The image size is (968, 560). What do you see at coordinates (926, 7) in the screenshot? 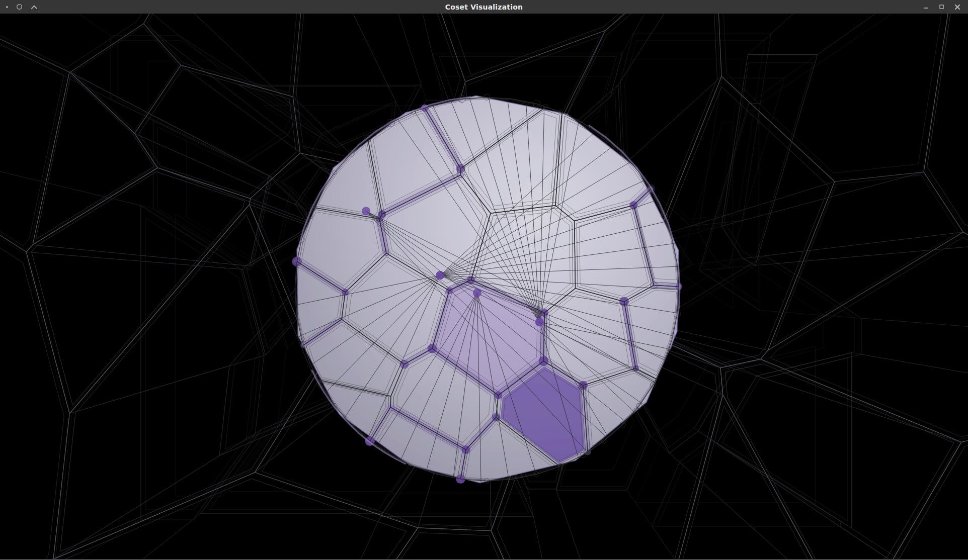
I see `minimize-icon` at bounding box center [926, 7].